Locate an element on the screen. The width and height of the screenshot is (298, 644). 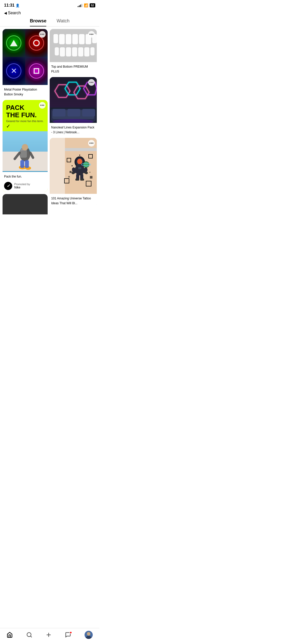
tattoo-svg is located at coordinates (73, 166).